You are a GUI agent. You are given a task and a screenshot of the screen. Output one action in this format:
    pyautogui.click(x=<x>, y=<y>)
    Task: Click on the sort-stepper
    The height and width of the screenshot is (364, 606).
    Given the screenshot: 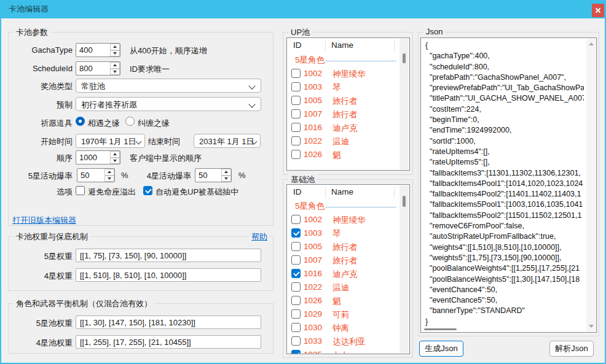 What is the action you would take?
    pyautogui.click(x=115, y=157)
    